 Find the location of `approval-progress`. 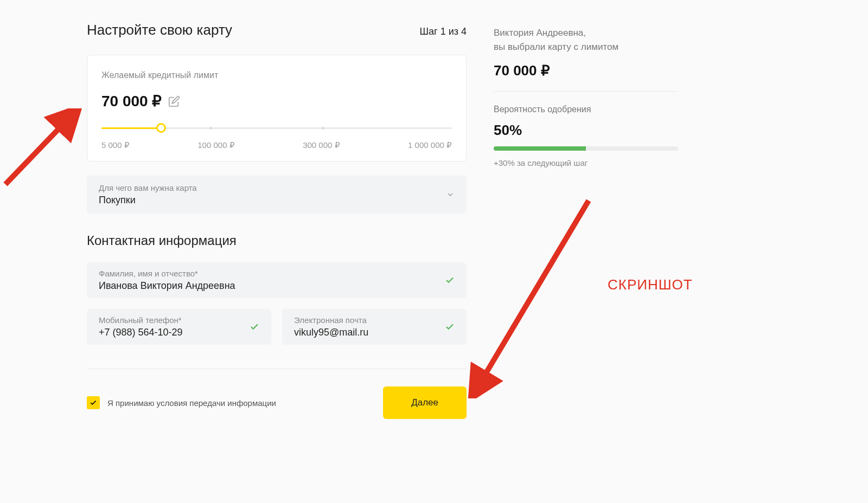

approval-progress is located at coordinates (586, 149).